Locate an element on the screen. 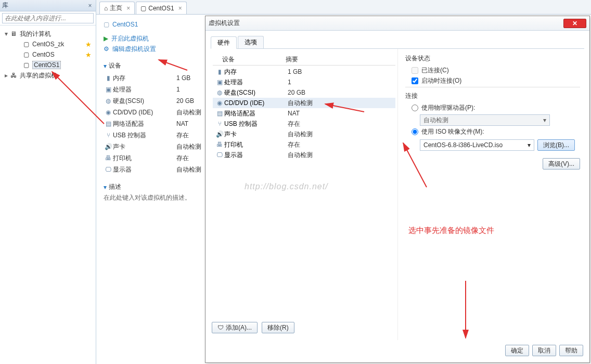 This screenshot has height=364, width=591. device-row: 🔊声卡自动检测 is located at coordinates (156, 147).